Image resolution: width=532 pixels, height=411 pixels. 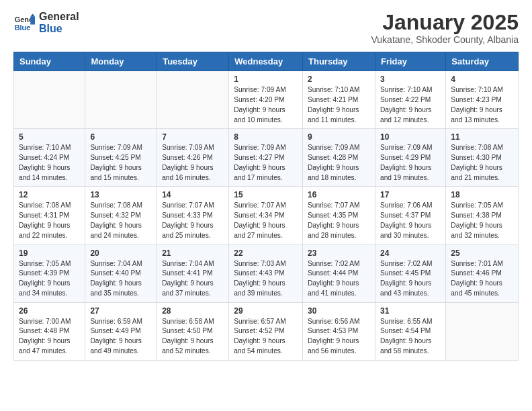 What do you see at coordinates (266, 253) in the screenshot?
I see `day-number: 22` at bounding box center [266, 253].